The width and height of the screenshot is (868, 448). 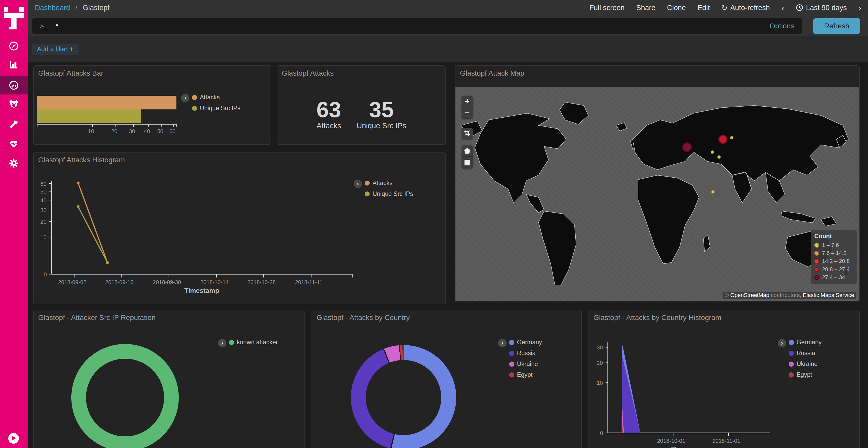 What do you see at coordinates (467, 101) in the screenshot?
I see `zoom-in-button: +` at bounding box center [467, 101].